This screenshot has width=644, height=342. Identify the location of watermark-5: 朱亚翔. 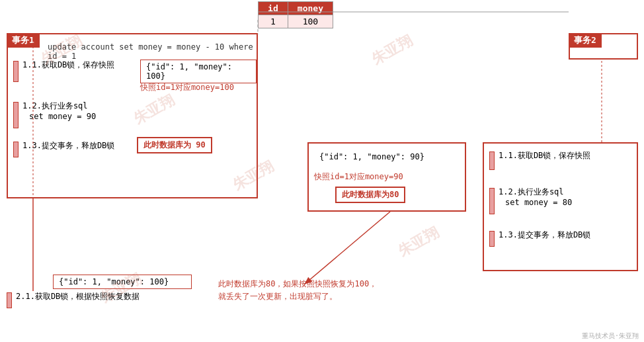
(419, 242).